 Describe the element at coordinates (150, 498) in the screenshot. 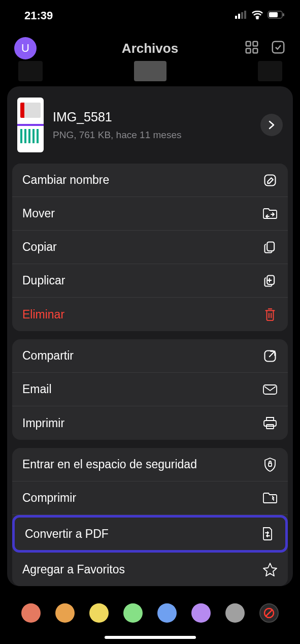

I see `compress-item: Comprimir` at that location.